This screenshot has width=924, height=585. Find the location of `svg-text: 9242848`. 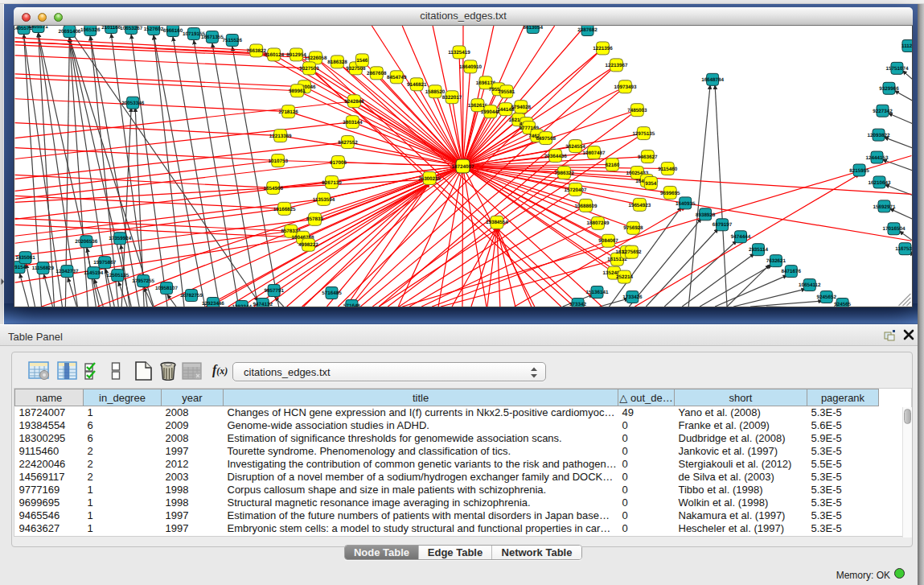

svg-text: 9242848 is located at coordinates (354, 101).